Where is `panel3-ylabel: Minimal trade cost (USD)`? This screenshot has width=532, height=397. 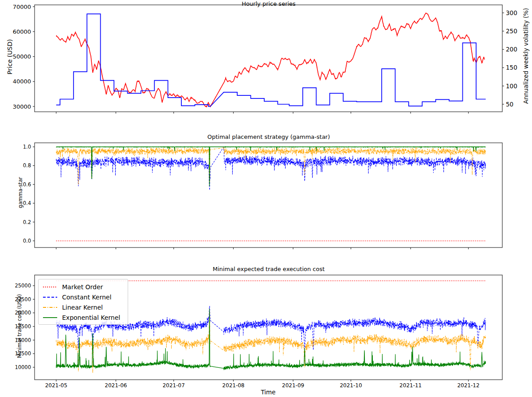
panel3-ylabel: Minimal trade cost (USD) is located at coordinates (20, 326).